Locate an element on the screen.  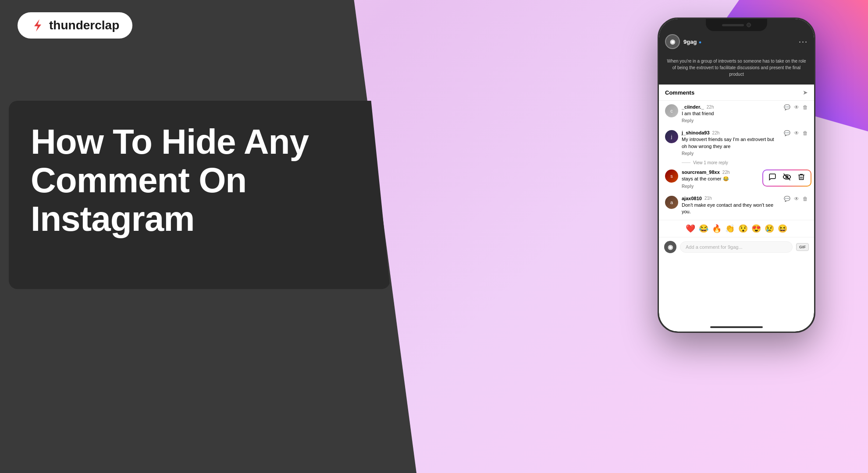
comment-input-row: ◉ Add a comment for 9gag... GIF is located at coordinates (736, 247).